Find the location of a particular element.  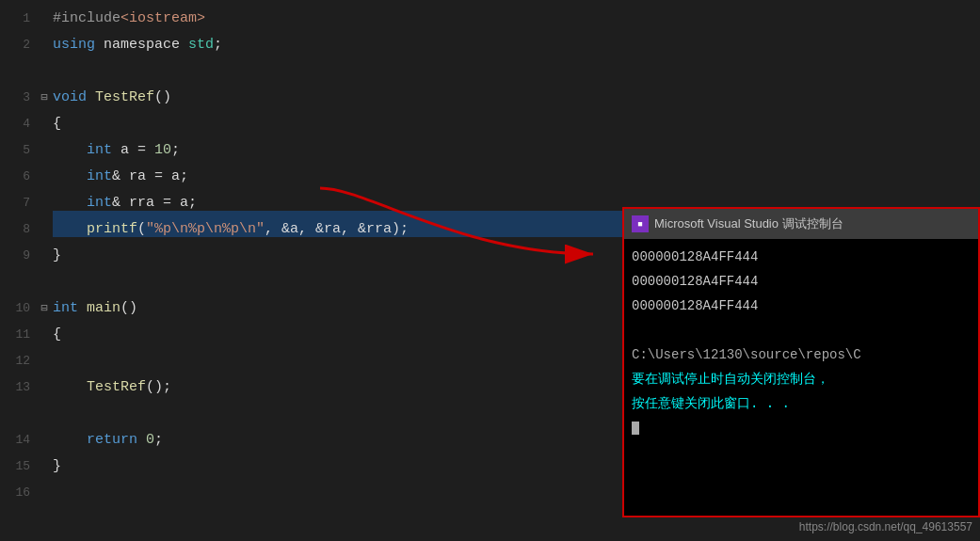

code-line-5: int a = 10; is located at coordinates (342, 145).